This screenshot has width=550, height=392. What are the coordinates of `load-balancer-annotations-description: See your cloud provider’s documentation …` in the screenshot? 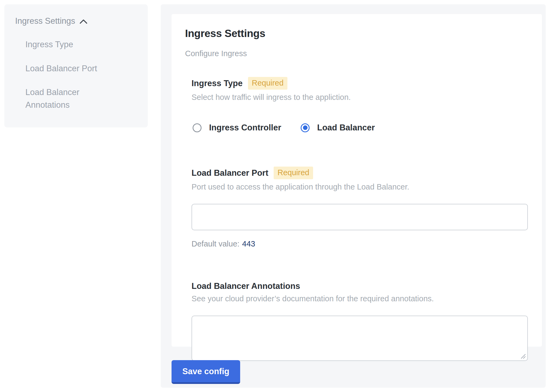 It's located at (360, 299).